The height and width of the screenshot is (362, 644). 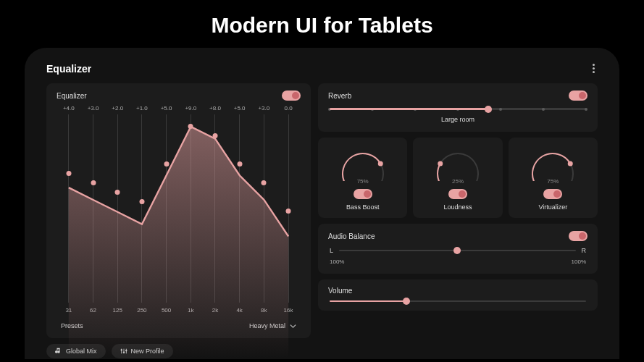 I want to click on presets-label: Presets, so click(x=72, y=326).